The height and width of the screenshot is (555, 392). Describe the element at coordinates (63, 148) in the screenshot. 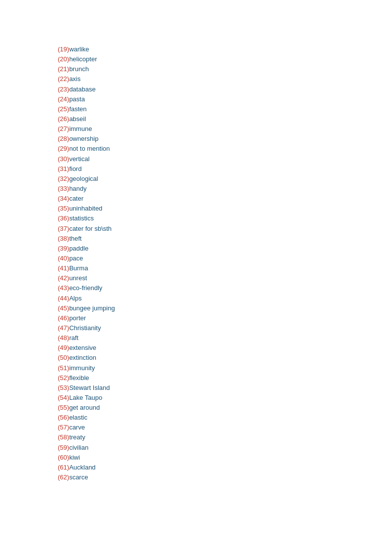

I see `item-number: (29)` at that location.